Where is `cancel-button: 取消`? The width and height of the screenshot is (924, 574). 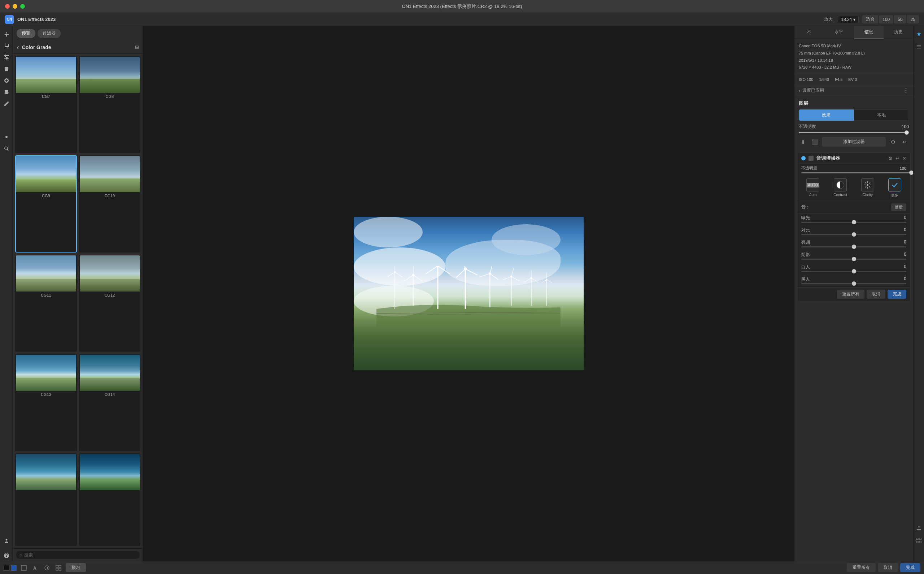
cancel-button: 取消 is located at coordinates (876, 294).